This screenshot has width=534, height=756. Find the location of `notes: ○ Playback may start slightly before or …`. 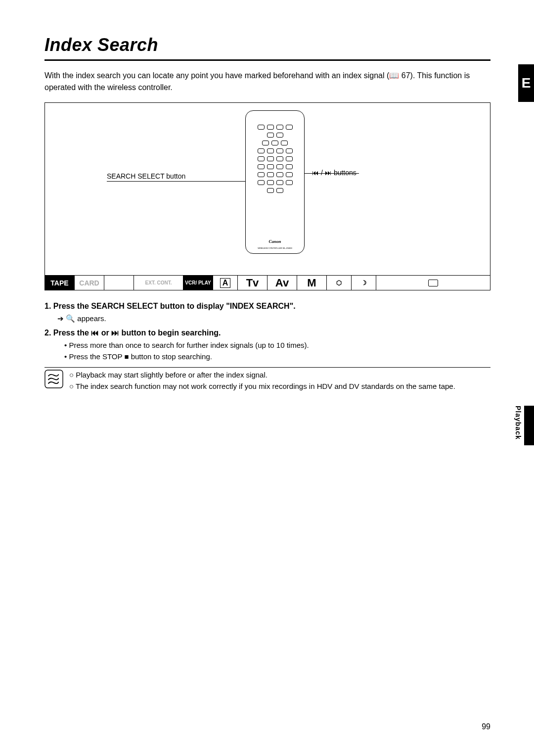

notes: ○ Playback may start slightly before or … is located at coordinates (267, 381).